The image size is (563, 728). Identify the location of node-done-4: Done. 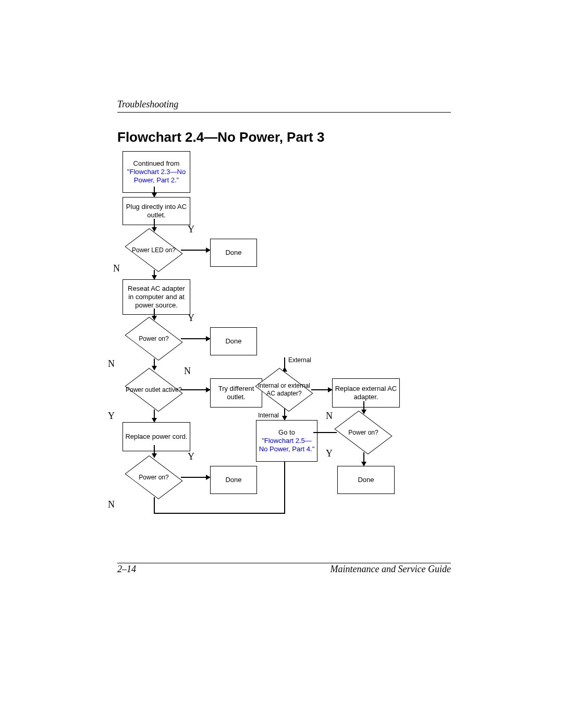
(366, 480).